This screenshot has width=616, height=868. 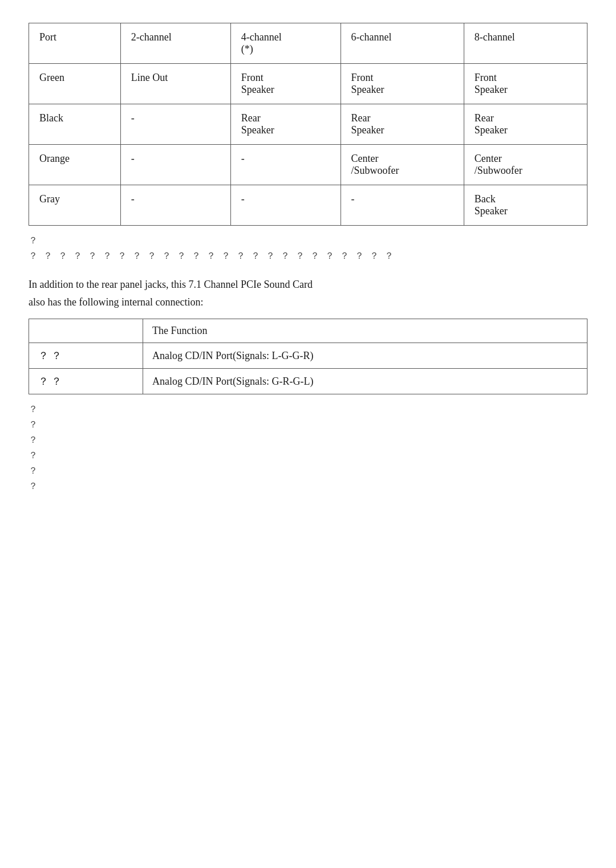 I want to click on cell-green-4ch-line2: Speaker, so click(x=286, y=90).